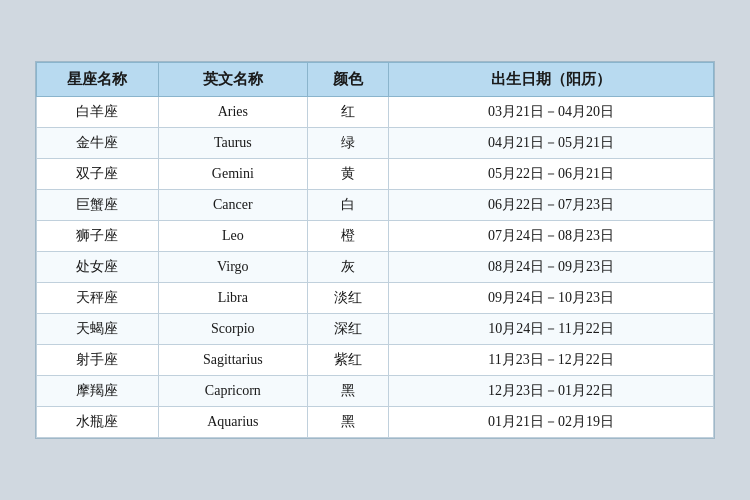 This screenshot has height=500, width=750. What do you see at coordinates (232, 392) in the screenshot?
I see `cell-english: Capricorn` at bounding box center [232, 392].